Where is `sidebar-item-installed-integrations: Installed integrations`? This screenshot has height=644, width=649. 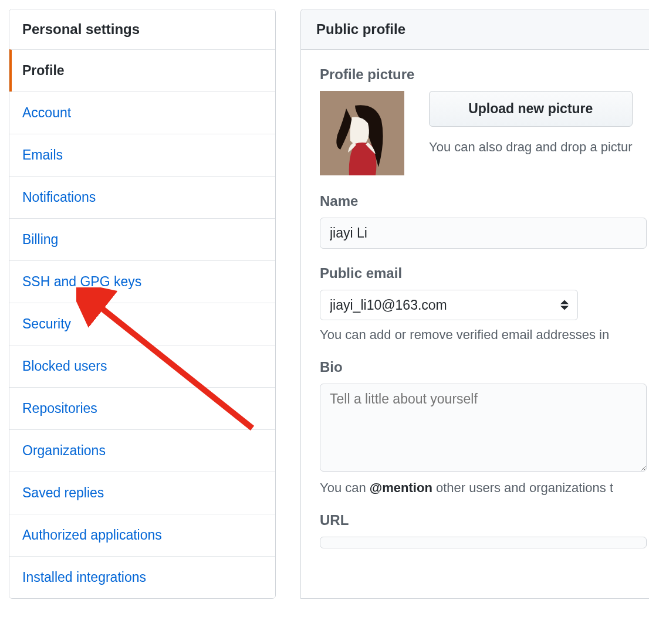
sidebar-item-installed-integrations: Installed integrations is located at coordinates (142, 577).